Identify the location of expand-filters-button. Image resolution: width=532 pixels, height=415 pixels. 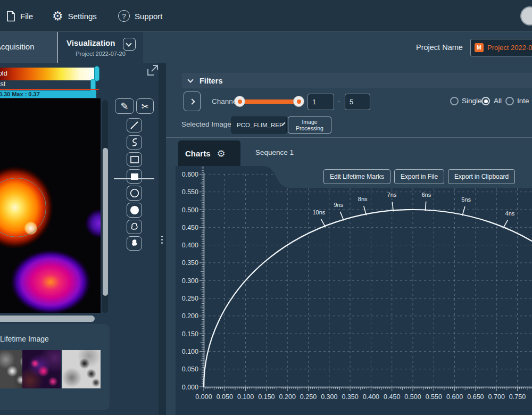
(192, 101).